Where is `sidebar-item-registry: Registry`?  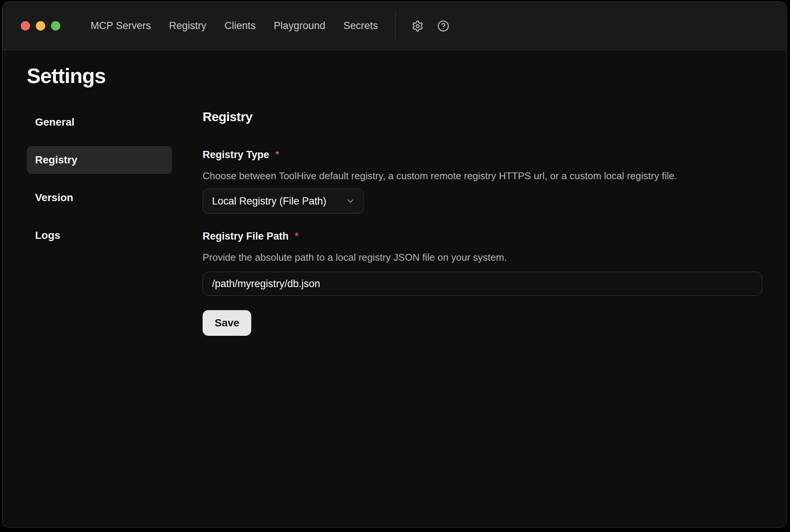
sidebar-item-registry: Registry is located at coordinates (100, 160).